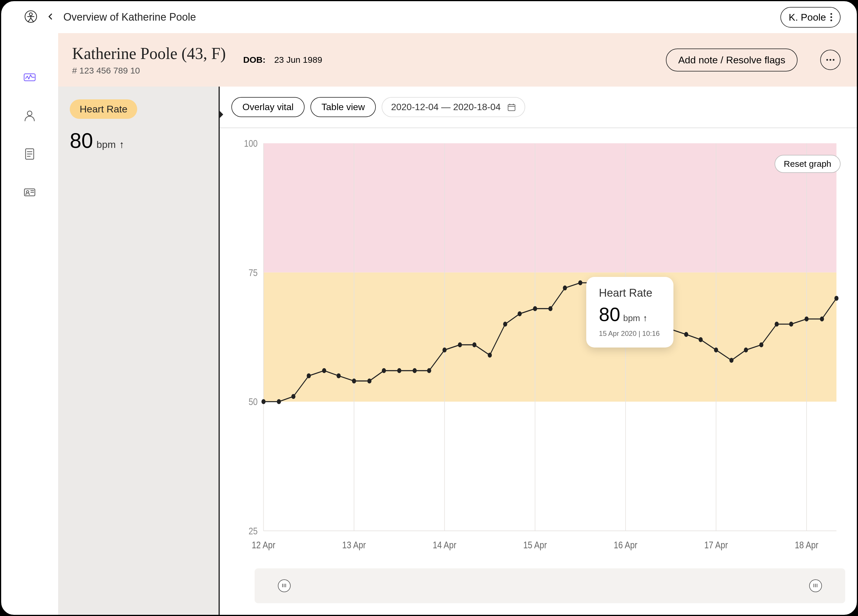  I want to click on more-actions-button, so click(830, 60).